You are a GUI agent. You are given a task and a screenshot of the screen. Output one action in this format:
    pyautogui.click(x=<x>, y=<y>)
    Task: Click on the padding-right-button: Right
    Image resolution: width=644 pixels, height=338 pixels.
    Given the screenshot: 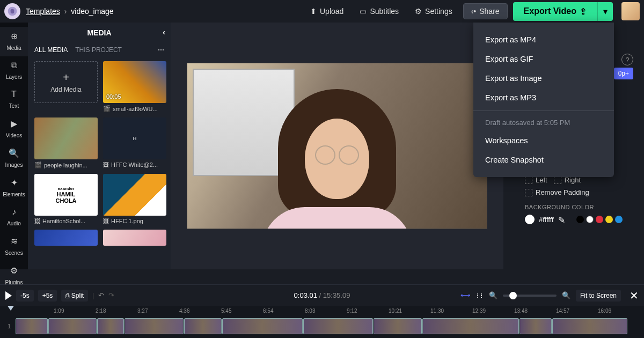 What is the action you would take?
    pyautogui.click(x=567, y=180)
    